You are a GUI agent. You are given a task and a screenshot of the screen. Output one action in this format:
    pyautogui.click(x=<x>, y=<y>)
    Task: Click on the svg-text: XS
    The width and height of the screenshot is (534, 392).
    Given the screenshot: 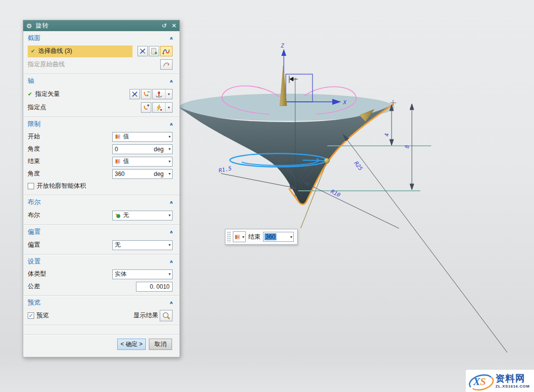 What is the action you would take?
    pyautogui.click(x=480, y=382)
    